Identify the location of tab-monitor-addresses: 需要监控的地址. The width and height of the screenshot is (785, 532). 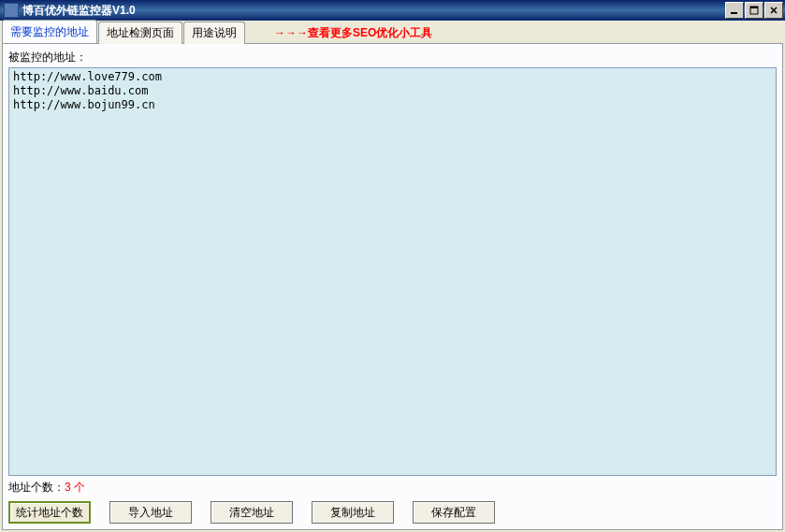
(50, 32).